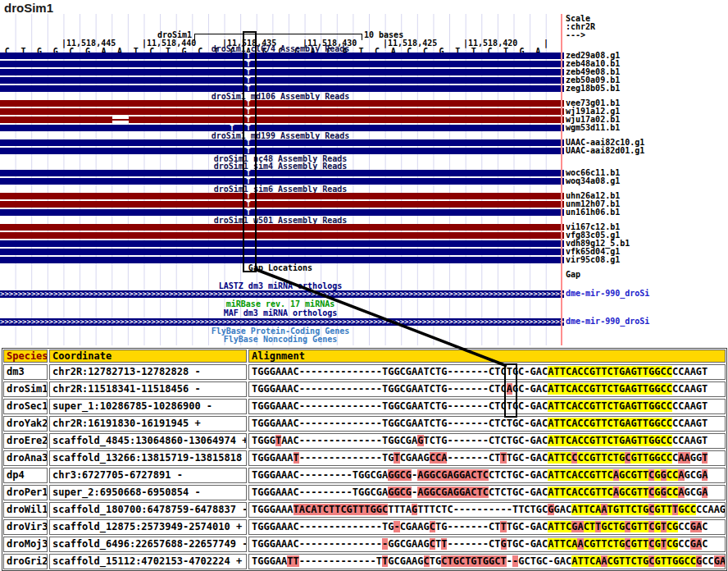  Describe the element at coordinates (148, 527) in the screenshot. I see `coordinate-cell: scaffold_12875:2573949-2574010 +` at that location.